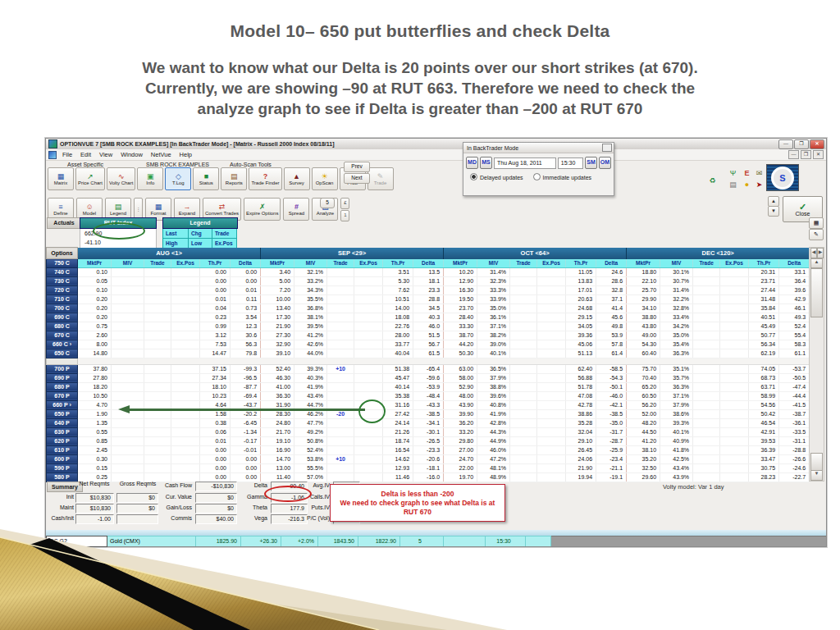  I want to click on option-cell: 35.7%, so click(677, 377).